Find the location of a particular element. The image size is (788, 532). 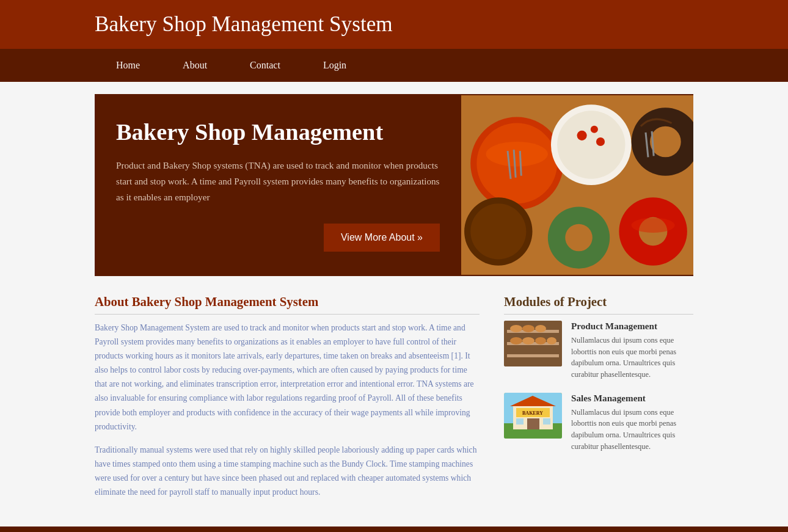

module-sales-info: Sales Management Nullamlacus dui ipsum c… is located at coordinates (632, 423).